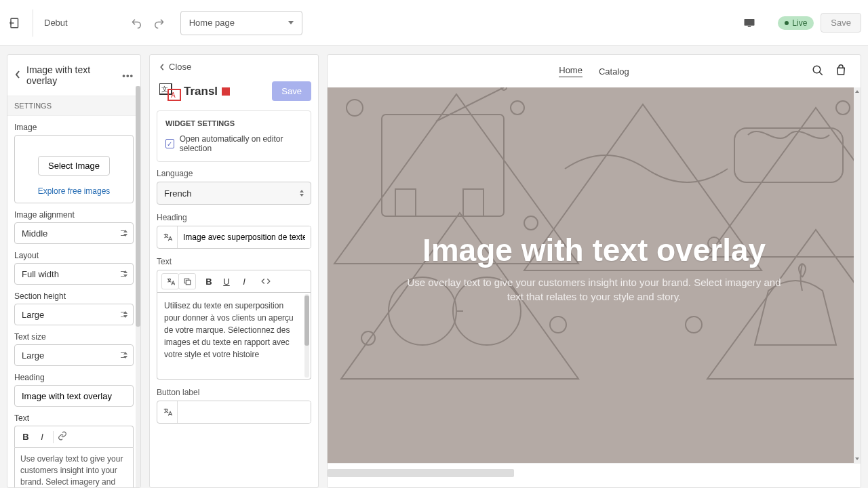 The image size is (868, 488). What do you see at coordinates (234, 262) in the screenshot?
I see `t-text-label: Text` at bounding box center [234, 262].